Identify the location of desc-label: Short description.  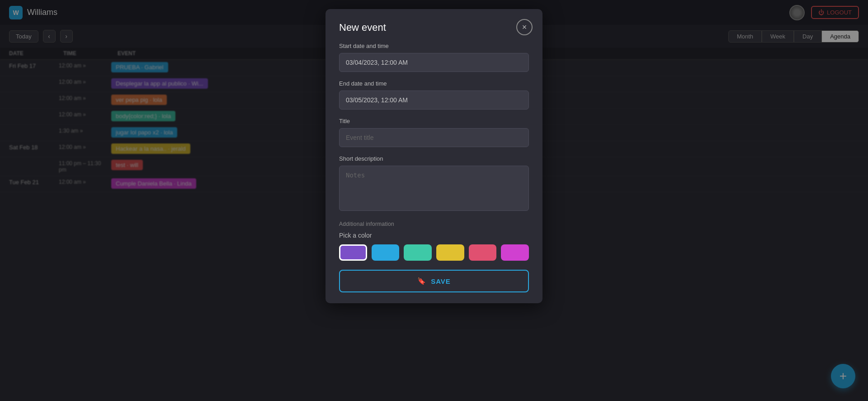
(434, 158).